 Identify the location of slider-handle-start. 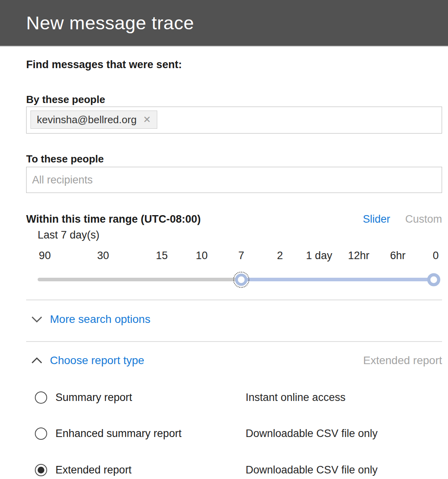
(242, 280).